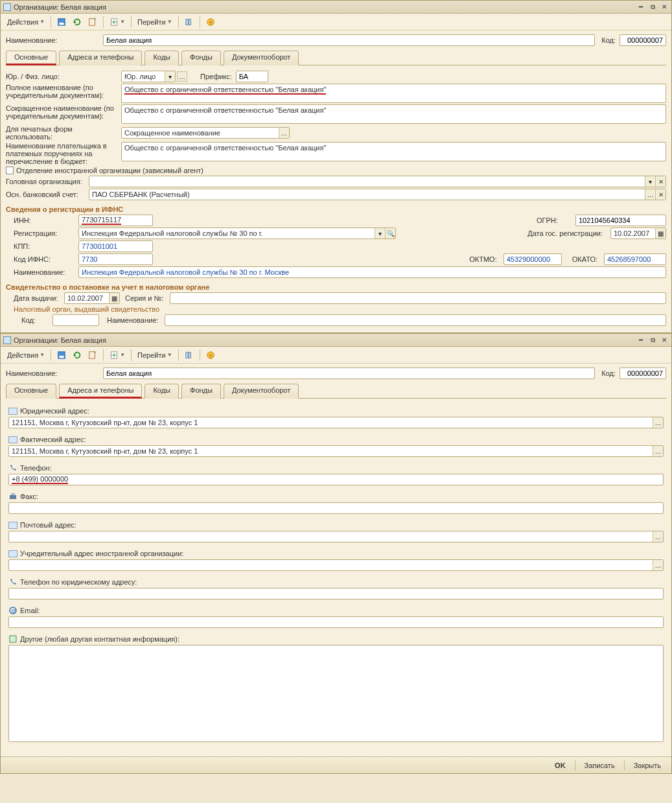 This screenshot has width=672, height=803. Describe the element at coordinates (638, 233) in the screenshot. I see `reg-date-input: 10.02.2007 ▦` at that location.